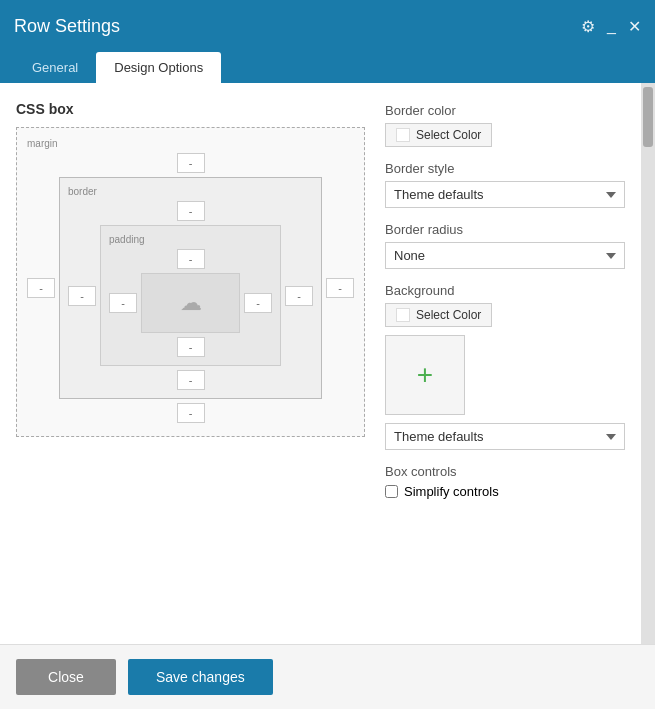 Image resolution: width=655 pixels, height=709 pixels. What do you see at coordinates (648, 364) in the screenshot?
I see `scrollbar` at bounding box center [648, 364].